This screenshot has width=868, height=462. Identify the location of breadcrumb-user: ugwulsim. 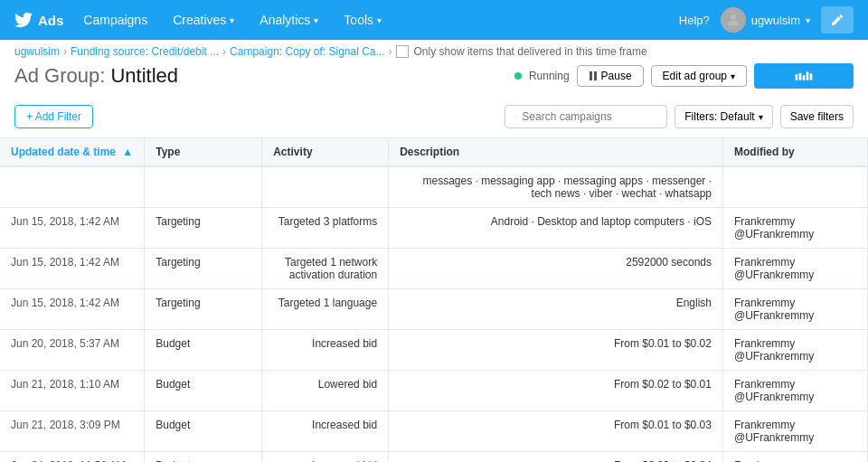
(37, 52).